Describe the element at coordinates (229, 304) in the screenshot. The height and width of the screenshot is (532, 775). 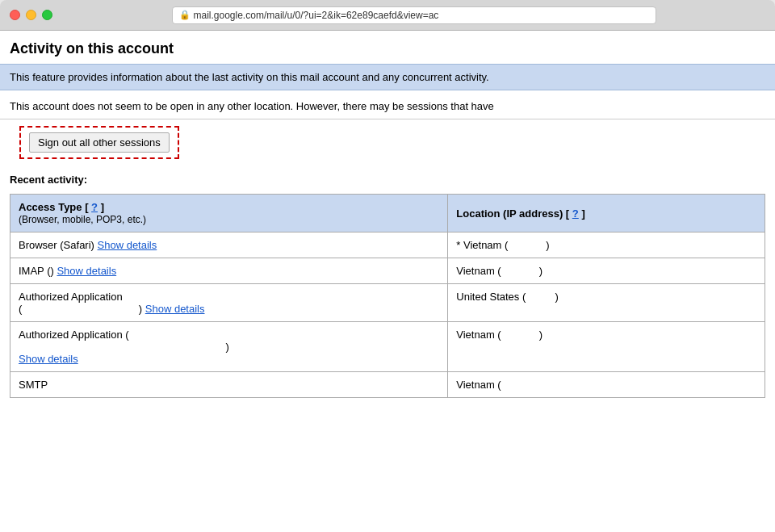
I see `access-type-cell: Authorized Application ( ) Show details` at that location.